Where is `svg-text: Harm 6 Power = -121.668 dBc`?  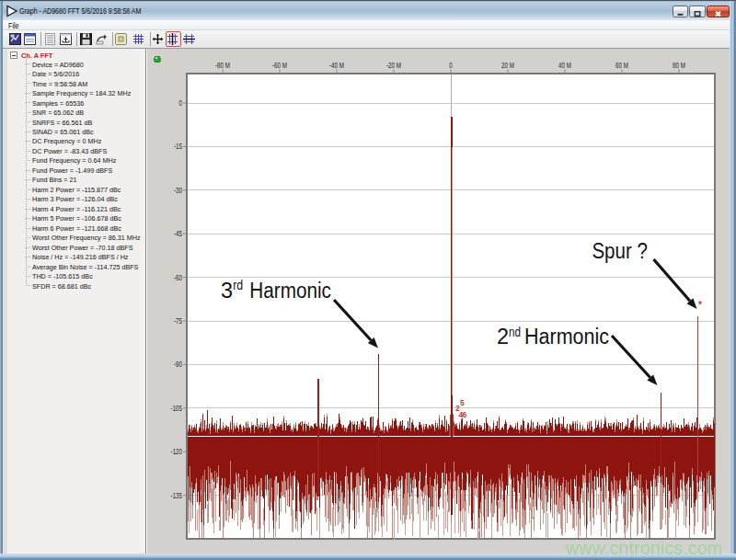
svg-text: Harm 6 Power = -121.668 dBc is located at coordinates (77, 228).